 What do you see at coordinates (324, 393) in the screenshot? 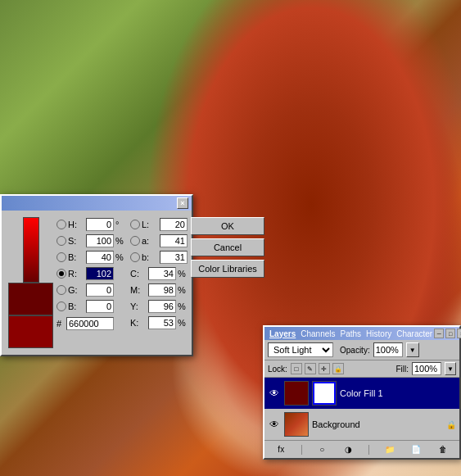
I see `layer-mask-thumb-color-fill` at bounding box center [324, 393].